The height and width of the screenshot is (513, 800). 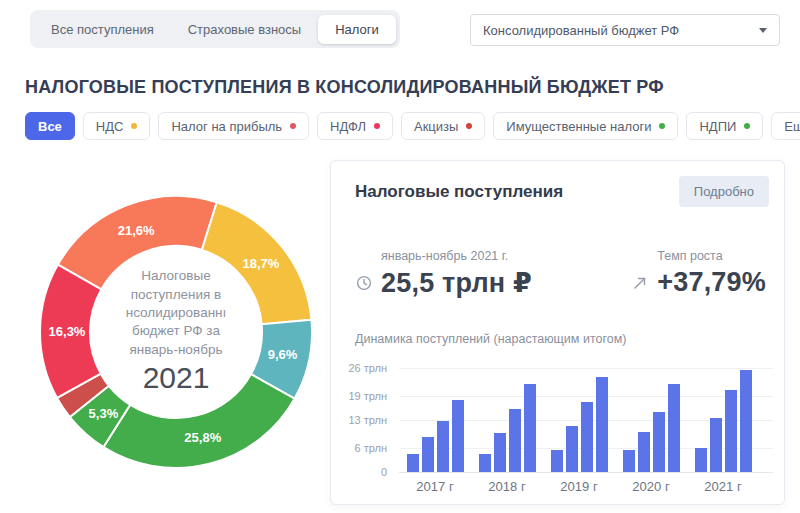 I want to click on donut-segment-label: 21,6%, so click(x=136, y=230).